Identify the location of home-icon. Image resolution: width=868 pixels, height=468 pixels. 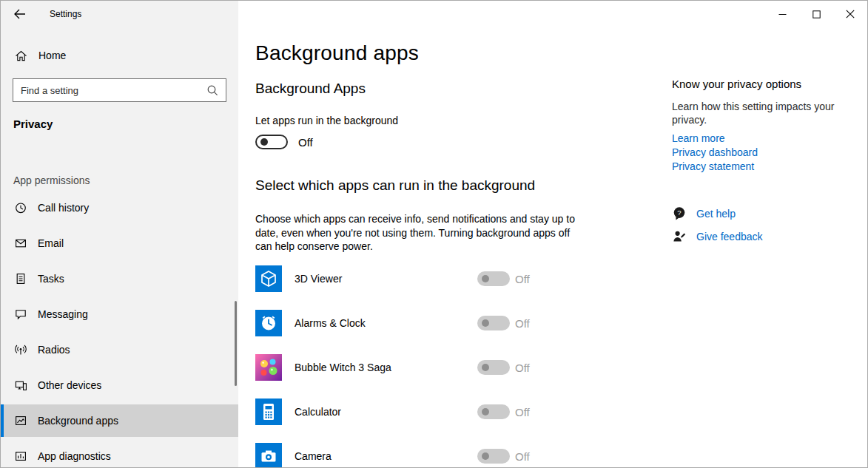
(21, 56).